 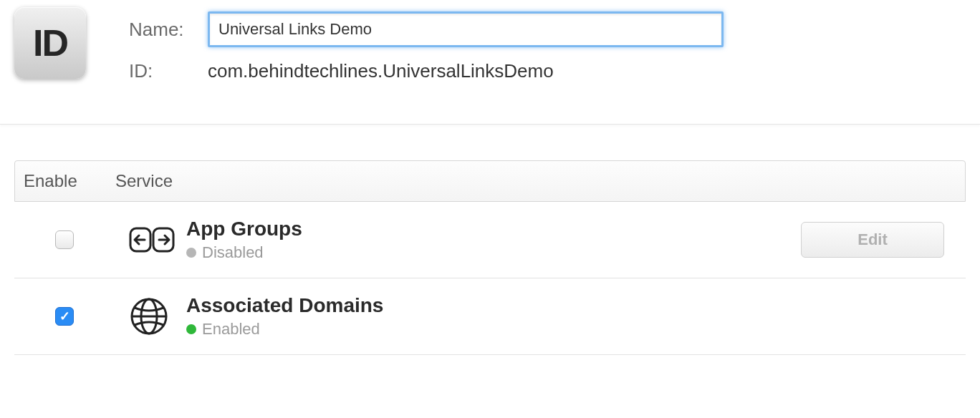 What do you see at coordinates (150, 316) in the screenshot?
I see `associated-domains-icon` at bounding box center [150, 316].